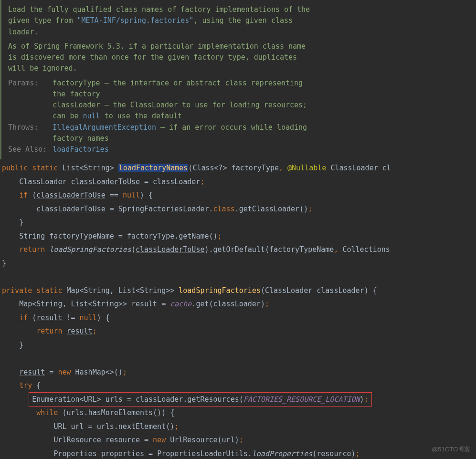 Image resolution: width=476 pixels, height=459 pixels. What do you see at coordinates (95, 372) in the screenshot?
I see `type: HashMap<>` at bounding box center [95, 372].